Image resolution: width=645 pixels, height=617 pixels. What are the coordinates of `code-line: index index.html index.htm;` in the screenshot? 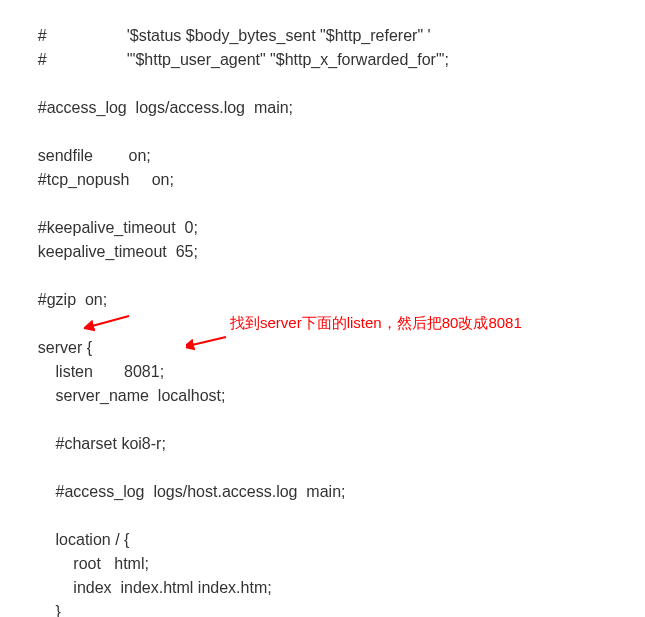 It's located at (146, 588).